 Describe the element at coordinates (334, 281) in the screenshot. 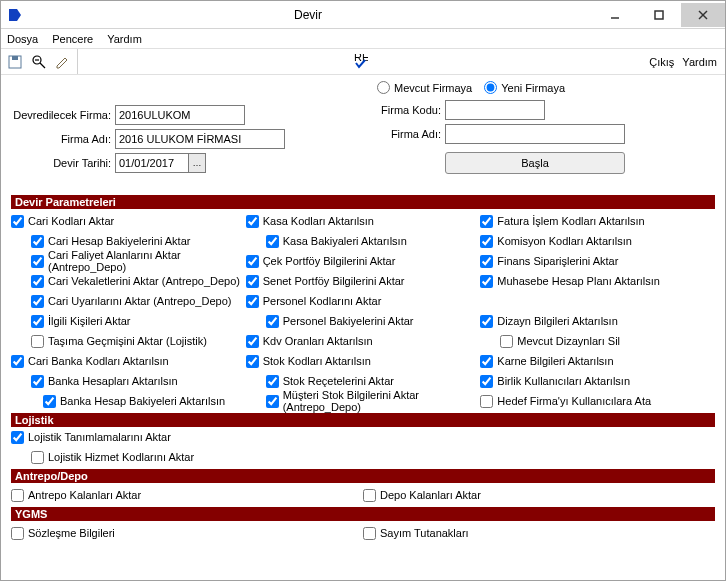

I see `params-col2-label-3: Senet Portföy Bilgilerini Aktar` at that location.